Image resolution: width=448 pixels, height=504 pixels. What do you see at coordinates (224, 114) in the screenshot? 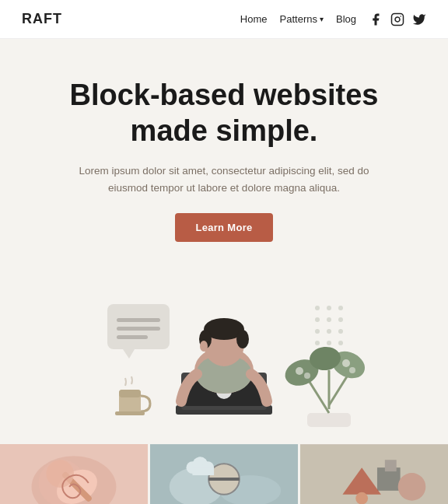
I see `hero-title: Block-based websites made simple.` at bounding box center [224, 114].